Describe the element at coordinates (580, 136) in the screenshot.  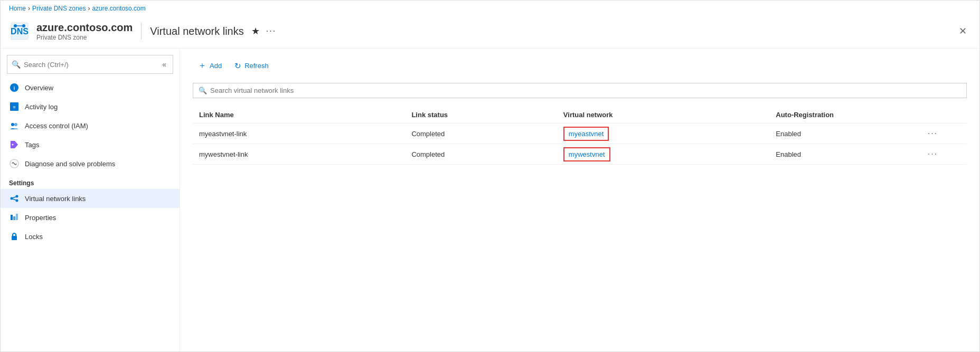
I see `virtual-network-links-table: Link Name Link status Virtual network Au…` at that location.